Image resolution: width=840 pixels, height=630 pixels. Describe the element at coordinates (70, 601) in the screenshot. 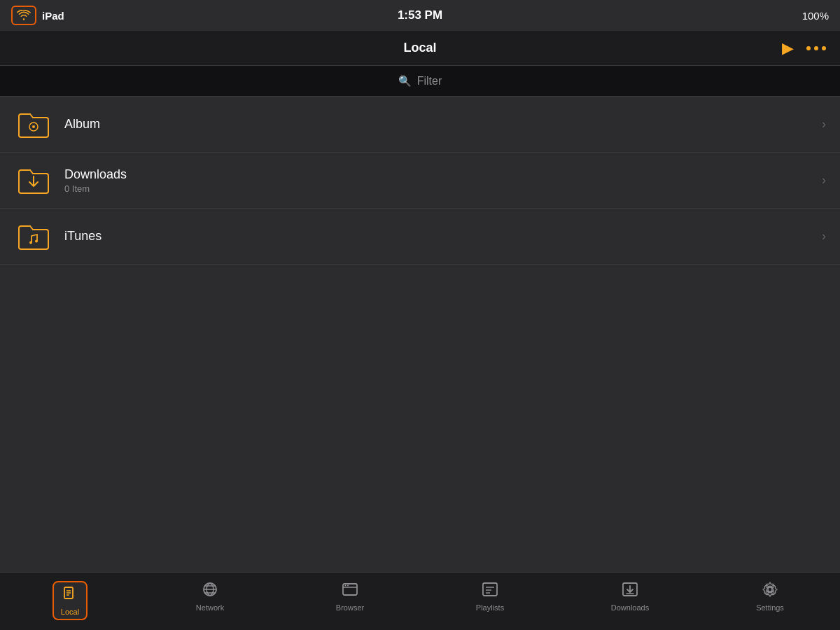

I see `tab-local-wrap: Local` at that location.